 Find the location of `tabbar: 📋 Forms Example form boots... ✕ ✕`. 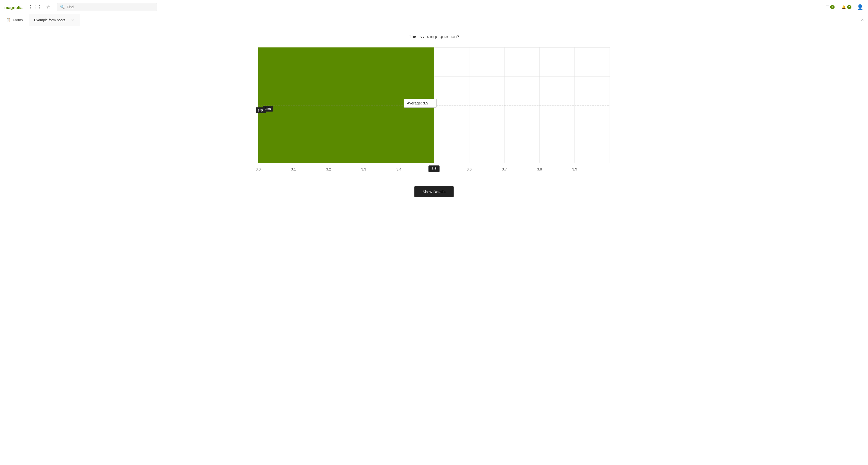

tabbar: 📋 Forms Example form boots... ✕ ✕ is located at coordinates (434, 20).